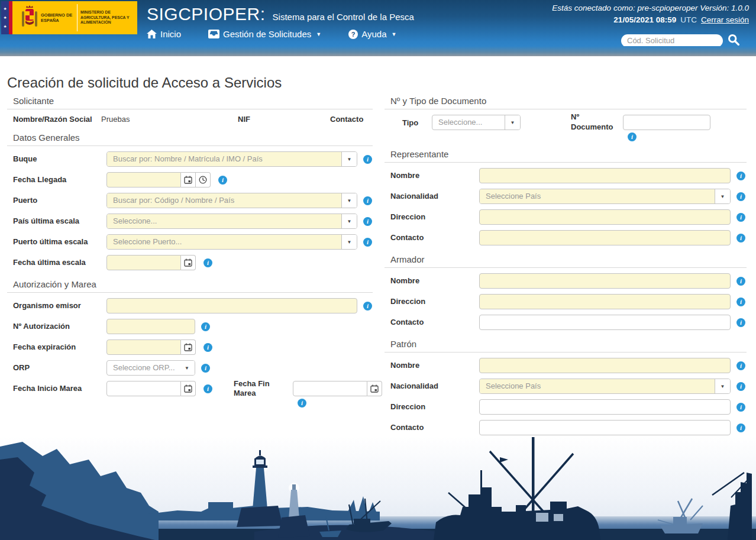  I want to click on field-label: Puerto, so click(60, 201).